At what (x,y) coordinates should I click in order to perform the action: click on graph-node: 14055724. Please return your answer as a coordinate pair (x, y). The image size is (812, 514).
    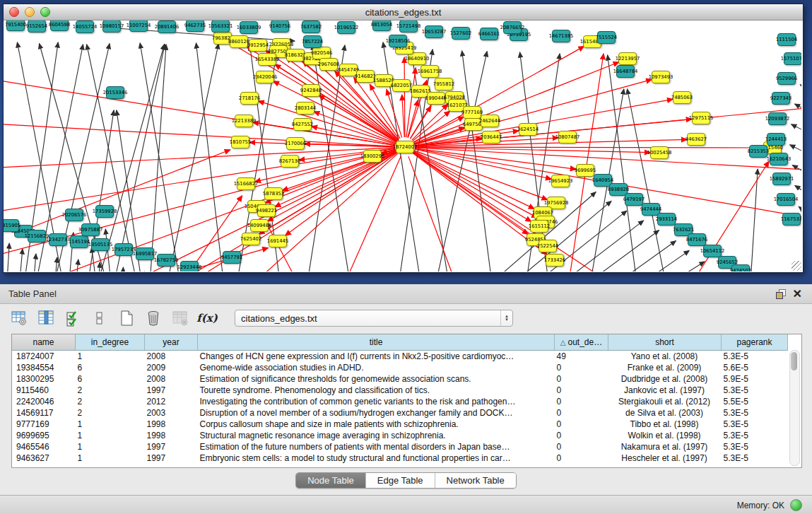
    Looking at the image, I should click on (85, 27).